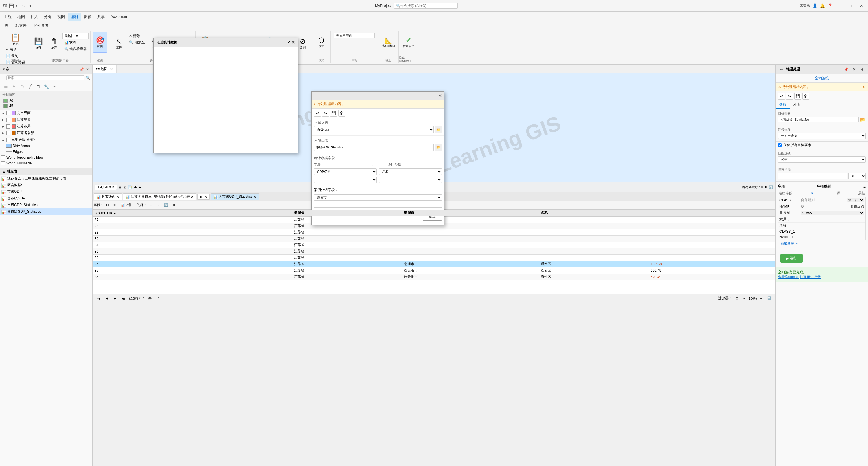 This screenshot has width=868, height=466. I want to click on list-icon: ☰, so click(6, 86).